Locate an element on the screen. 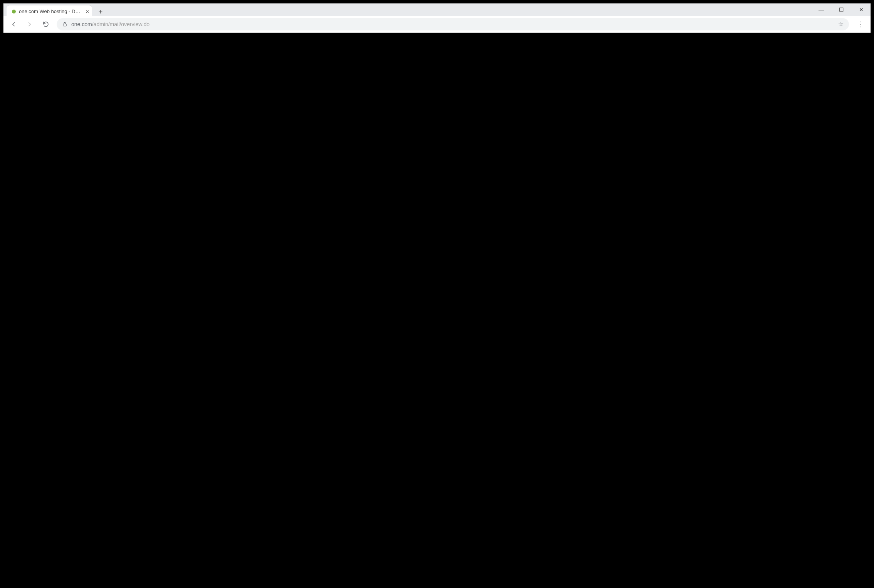  browser-tab: one.com Web hosting - Domain × is located at coordinates (49, 12).